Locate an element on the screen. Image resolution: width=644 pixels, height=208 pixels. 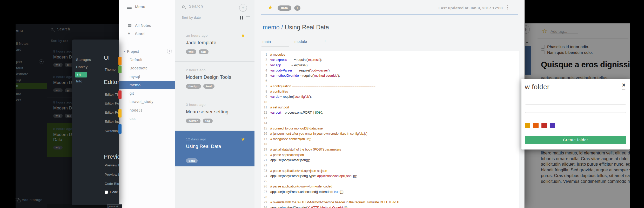
right-new-note-icon: + is located at coordinates (528, 30).